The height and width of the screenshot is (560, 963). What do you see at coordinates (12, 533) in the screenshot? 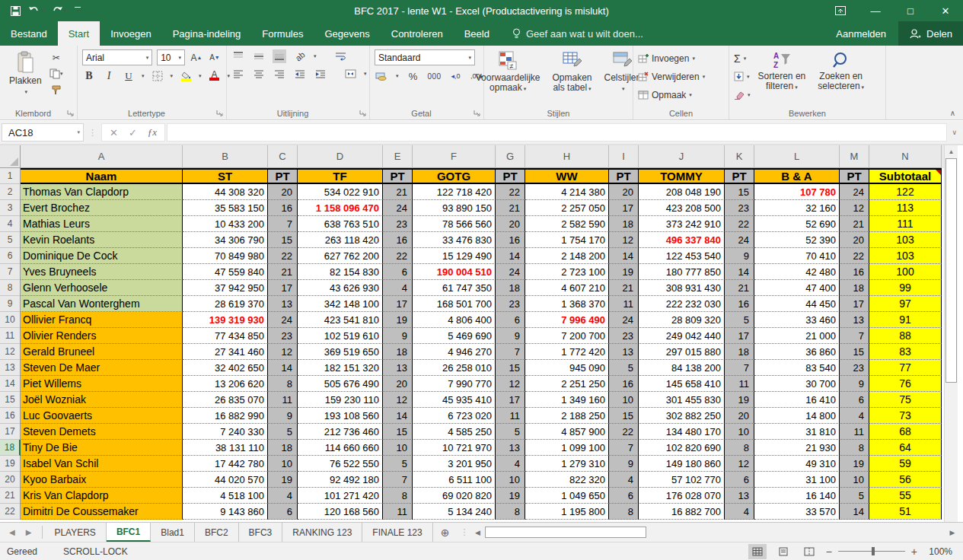
I see `prev-sheet-arrow: ◀` at bounding box center [12, 533].